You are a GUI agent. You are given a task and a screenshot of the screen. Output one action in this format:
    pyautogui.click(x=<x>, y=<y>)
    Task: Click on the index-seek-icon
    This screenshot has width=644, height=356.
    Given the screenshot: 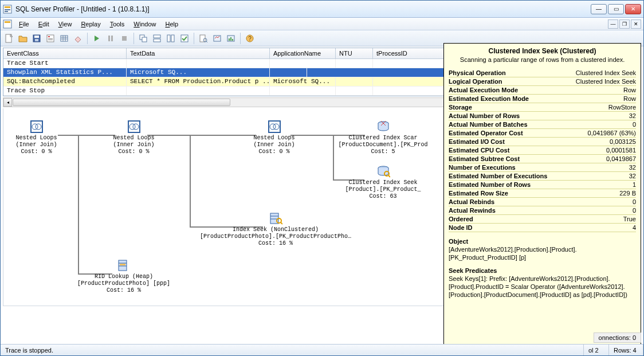 What is the action you would take?
    pyautogui.click(x=276, y=218)
    